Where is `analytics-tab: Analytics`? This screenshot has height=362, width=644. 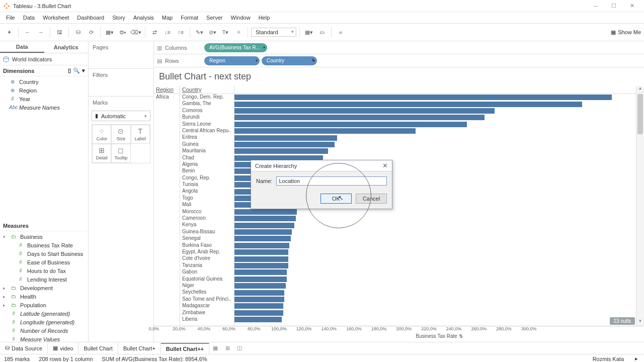
analytics-tab: Analytics is located at coordinates (66, 47).